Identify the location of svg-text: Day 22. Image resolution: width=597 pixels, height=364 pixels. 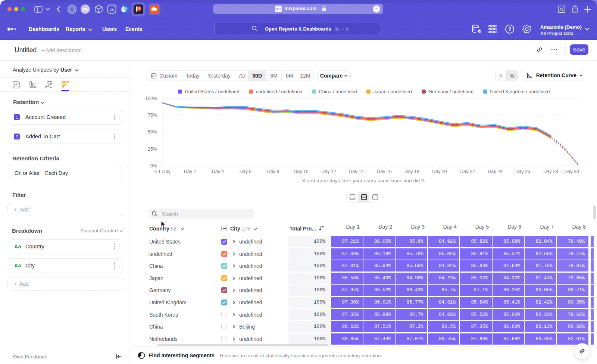
(468, 172).